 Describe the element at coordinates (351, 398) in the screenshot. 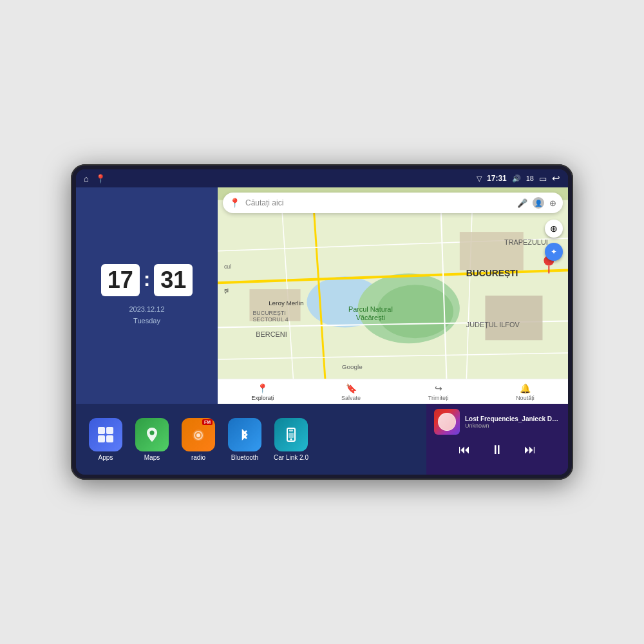

I see `map-nav-saved-label: Salvate` at that location.